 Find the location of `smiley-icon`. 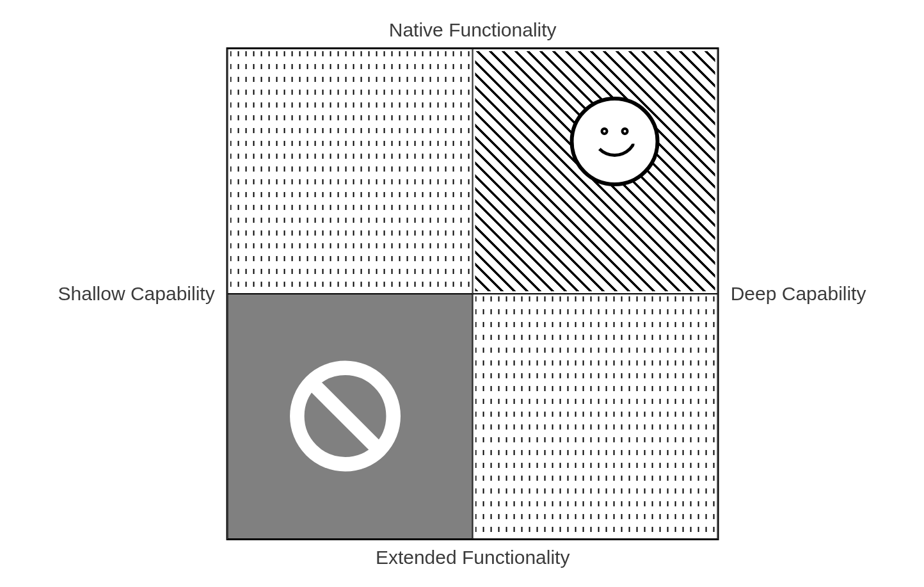

smiley-icon is located at coordinates (615, 141).